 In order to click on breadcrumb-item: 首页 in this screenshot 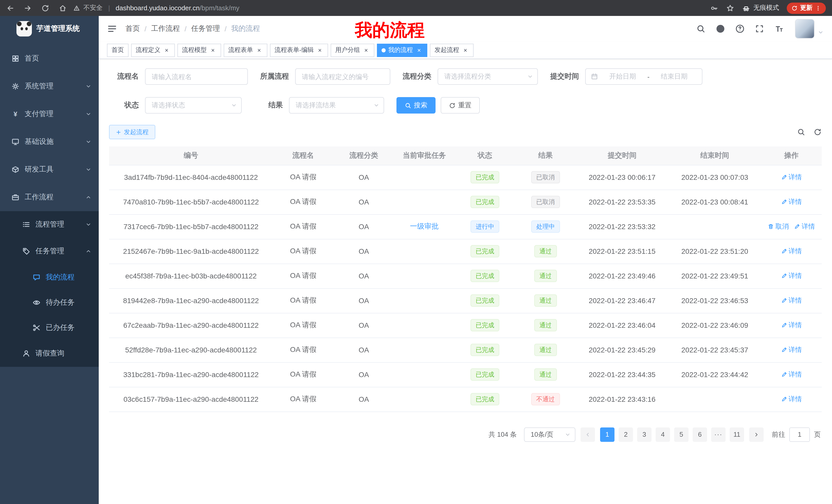, I will do `click(133, 29)`.